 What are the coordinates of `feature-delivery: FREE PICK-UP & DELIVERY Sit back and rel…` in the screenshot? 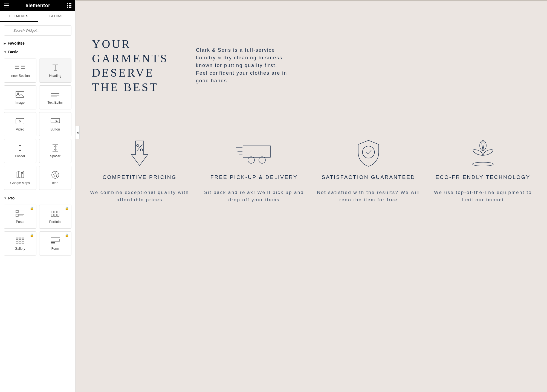 It's located at (254, 171).